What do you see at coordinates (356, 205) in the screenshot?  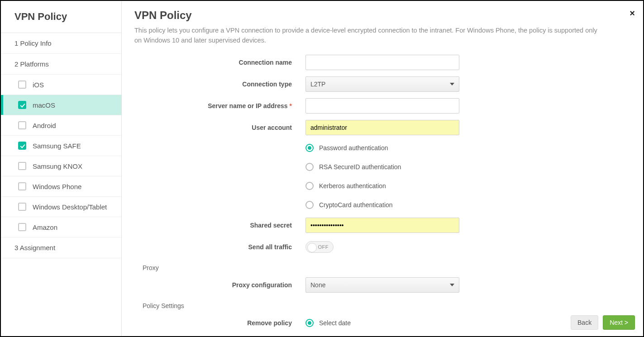 I see `radio-label: CryptoCard authentication` at bounding box center [356, 205].